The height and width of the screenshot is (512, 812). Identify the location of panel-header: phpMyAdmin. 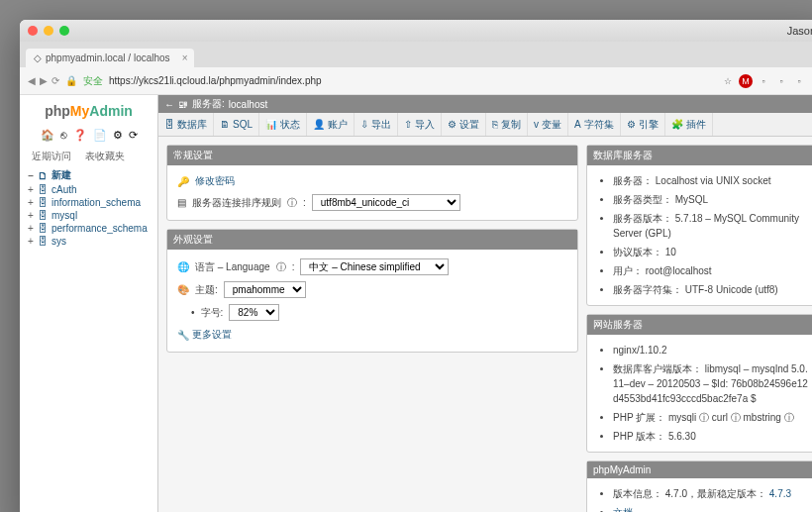
(699, 469).